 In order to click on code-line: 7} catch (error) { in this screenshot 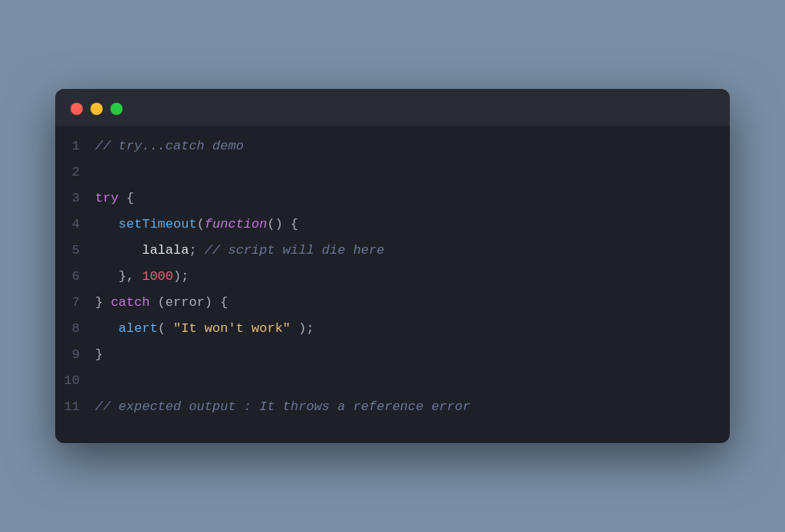, I will do `click(392, 303)`.